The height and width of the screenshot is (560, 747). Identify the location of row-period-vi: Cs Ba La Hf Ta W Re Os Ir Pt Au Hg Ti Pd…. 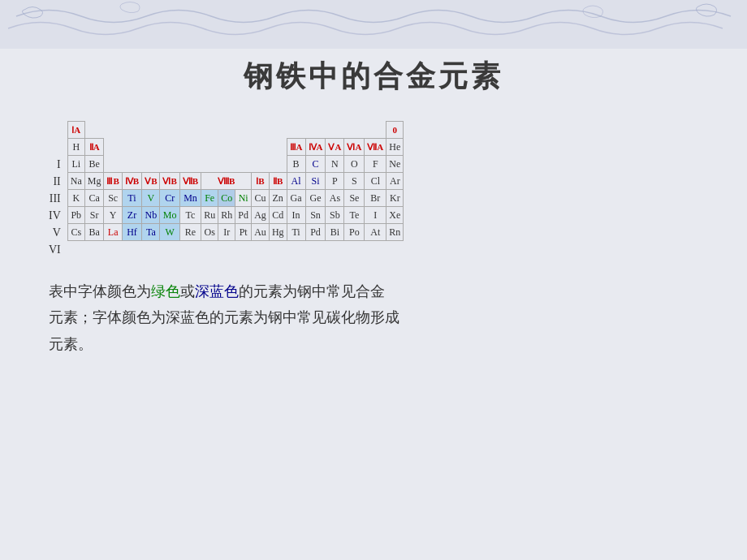
(235, 232).